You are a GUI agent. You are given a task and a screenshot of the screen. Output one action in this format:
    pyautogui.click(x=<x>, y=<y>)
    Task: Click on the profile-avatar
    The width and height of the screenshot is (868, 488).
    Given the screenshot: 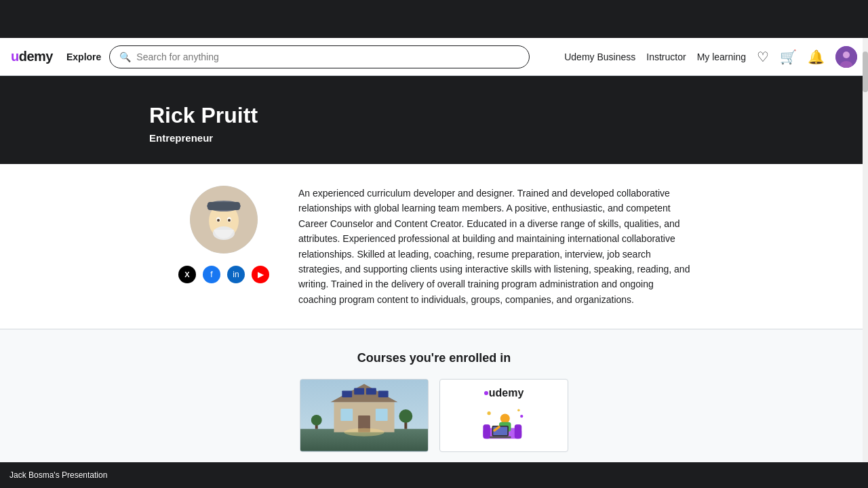 What is the action you would take?
    pyautogui.click(x=224, y=220)
    